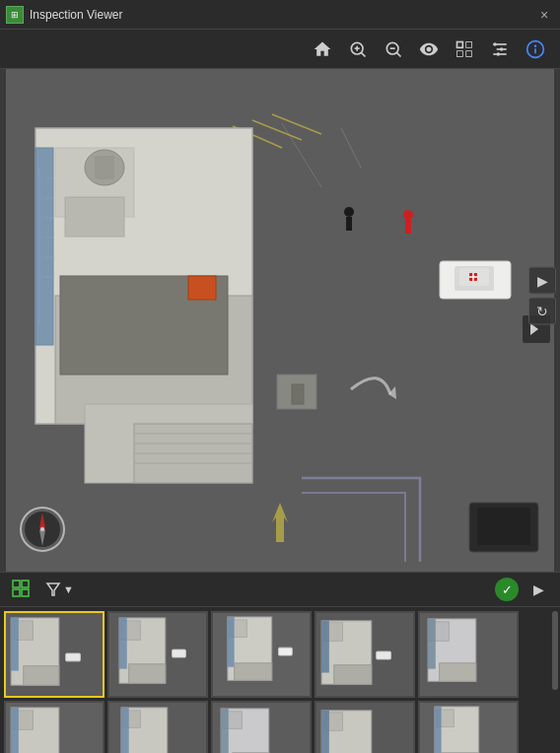  I want to click on zoom-out-button, so click(393, 49).